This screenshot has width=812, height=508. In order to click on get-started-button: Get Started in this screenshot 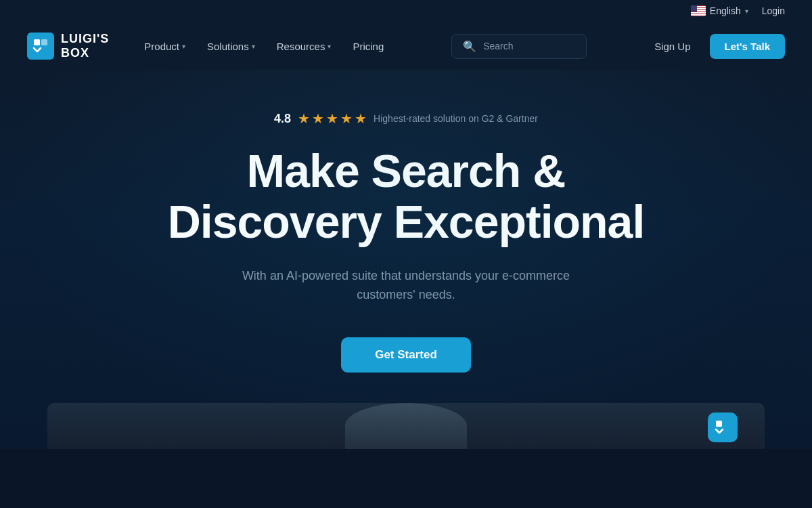, I will do `click(406, 355)`.